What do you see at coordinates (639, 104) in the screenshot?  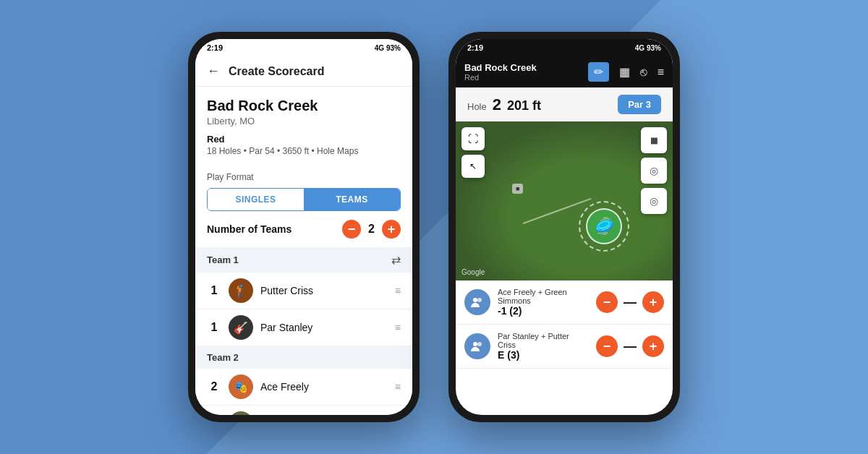 I see `par-badge: Par 3` at bounding box center [639, 104].